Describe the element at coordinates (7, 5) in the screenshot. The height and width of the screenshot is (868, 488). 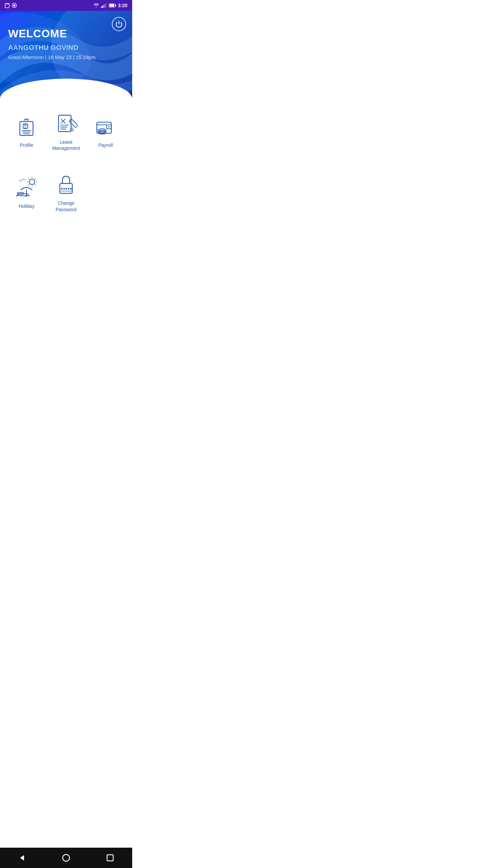
I see `sd-card-icon` at that location.